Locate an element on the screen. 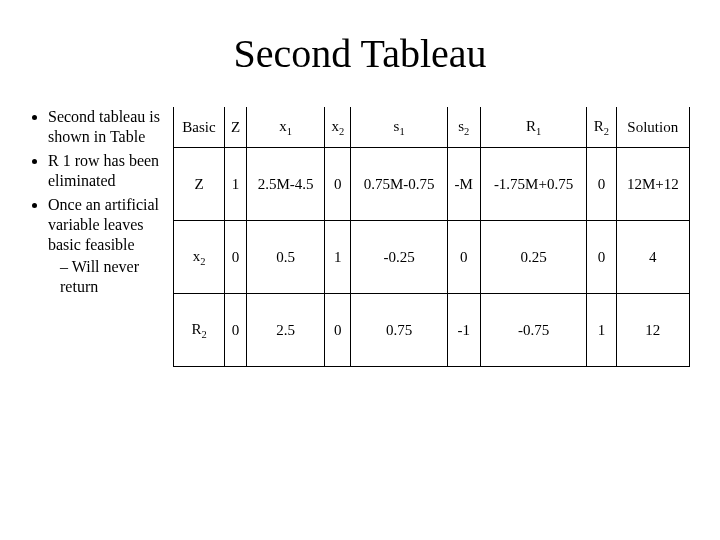 This screenshot has width=720, height=540. sub-bullet-item: Will never return is located at coordinates (112, 277).